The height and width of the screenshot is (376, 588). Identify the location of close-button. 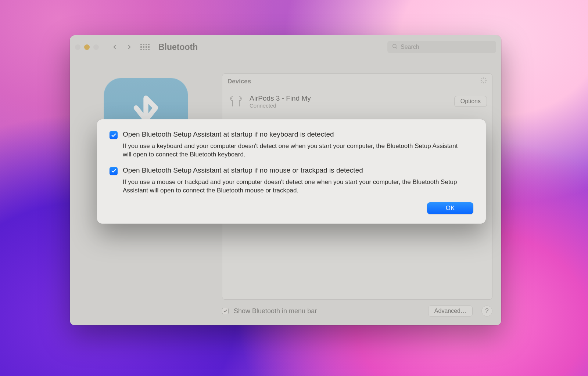
(78, 47).